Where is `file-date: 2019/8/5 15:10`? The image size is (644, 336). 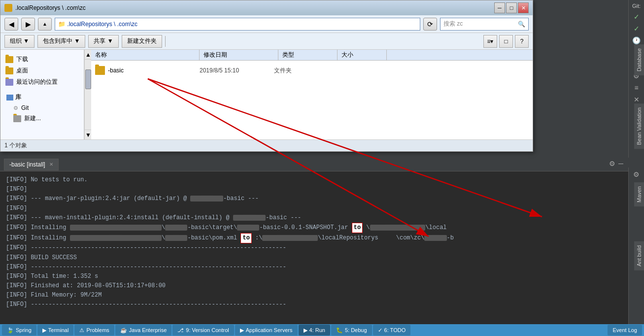 file-date: 2019/8/5 15:10 is located at coordinates (236, 70).